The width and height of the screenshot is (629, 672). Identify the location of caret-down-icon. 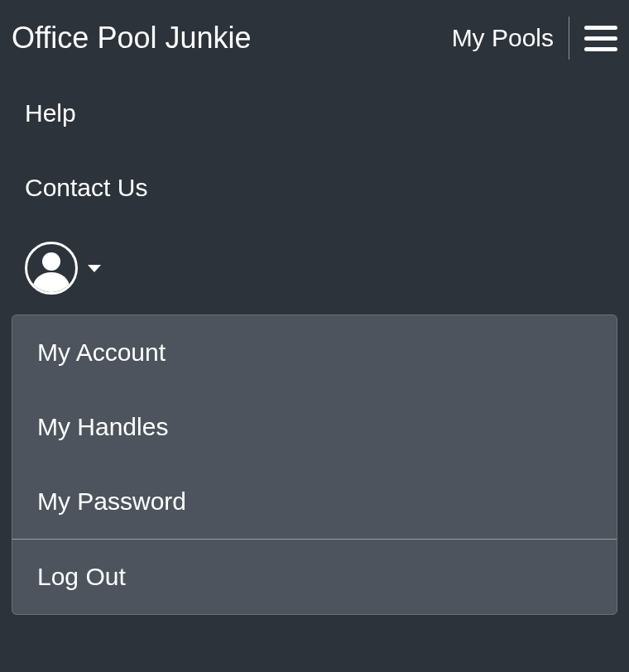
(94, 268).